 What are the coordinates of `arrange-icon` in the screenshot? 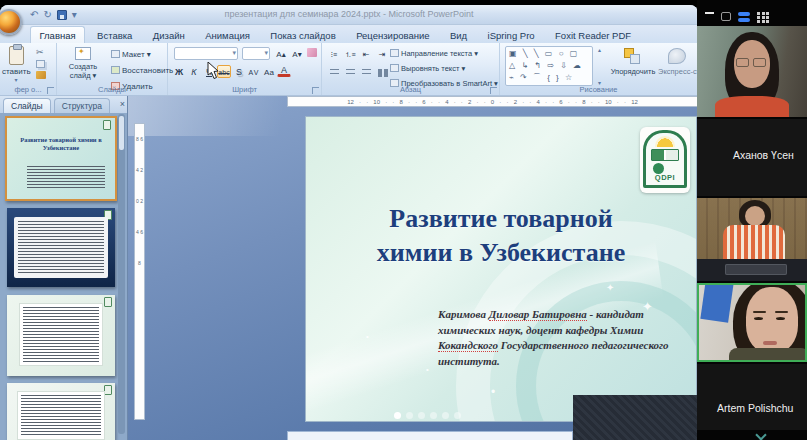 It's located at (633, 56).